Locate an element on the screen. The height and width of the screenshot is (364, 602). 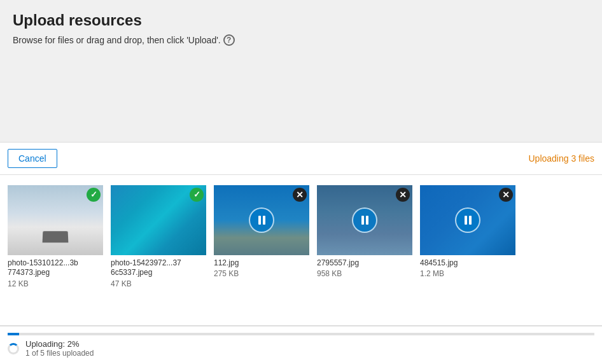
file-name: photo-15423972...37 6c5337.jpeg is located at coordinates (158, 269).